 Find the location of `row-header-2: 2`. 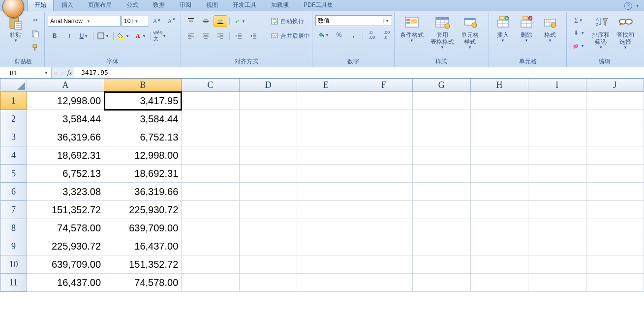

row-header-2: 2 is located at coordinates (14, 119).